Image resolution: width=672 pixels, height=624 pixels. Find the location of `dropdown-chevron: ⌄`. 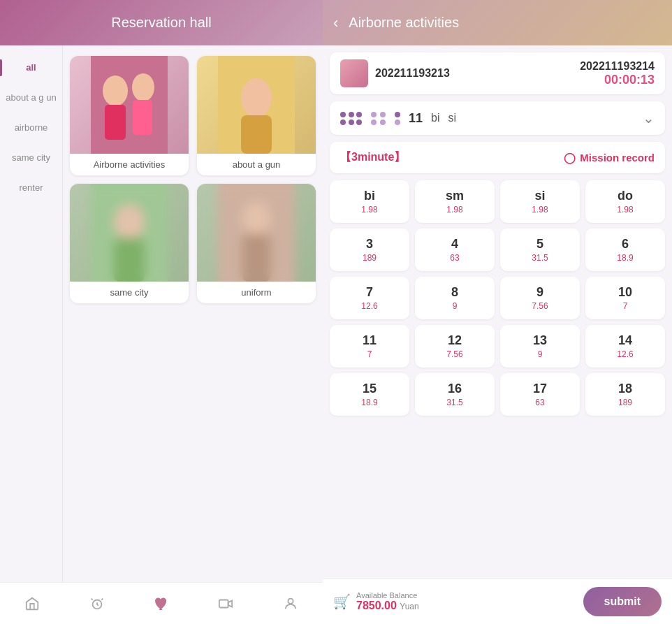

dropdown-chevron: ⌄ is located at coordinates (648, 118).